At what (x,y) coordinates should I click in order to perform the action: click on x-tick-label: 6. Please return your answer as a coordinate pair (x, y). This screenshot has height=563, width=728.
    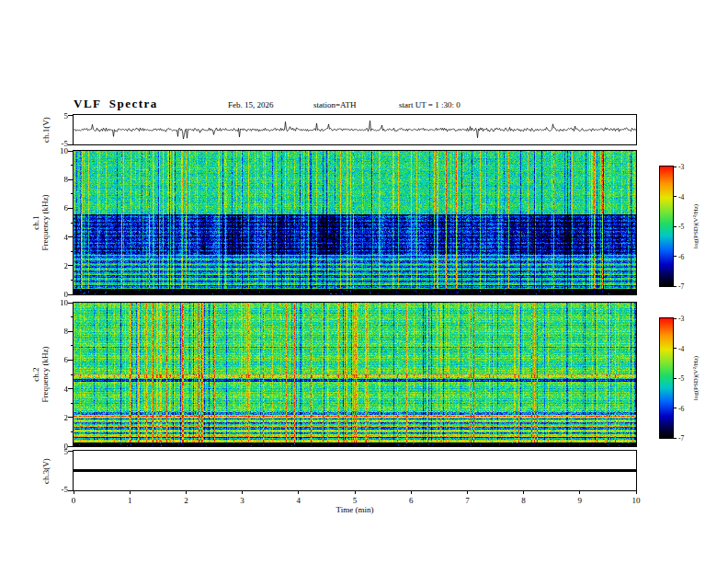
    Looking at the image, I should click on (411, 500).